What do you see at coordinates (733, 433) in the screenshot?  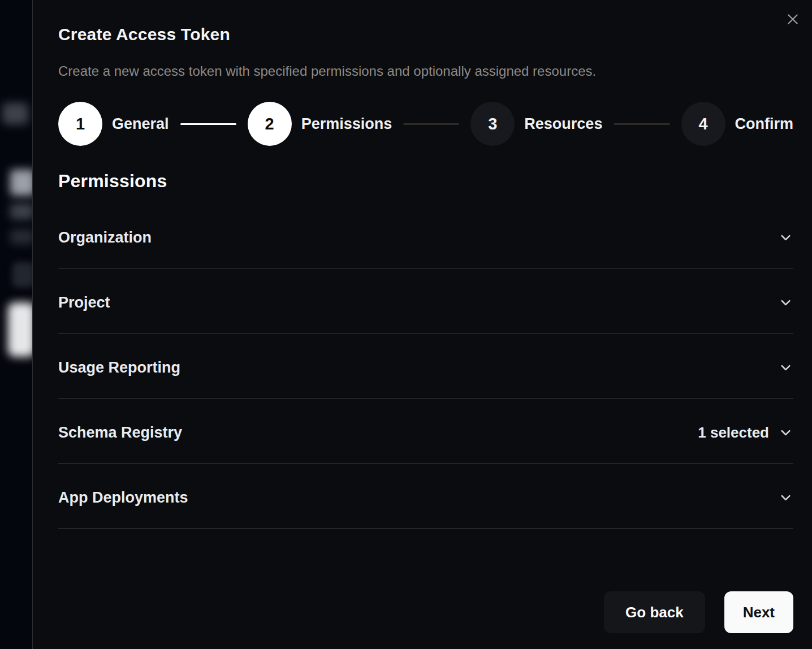 I see `selected-count-badge: 1 selected` at bounding box center [733, 433].